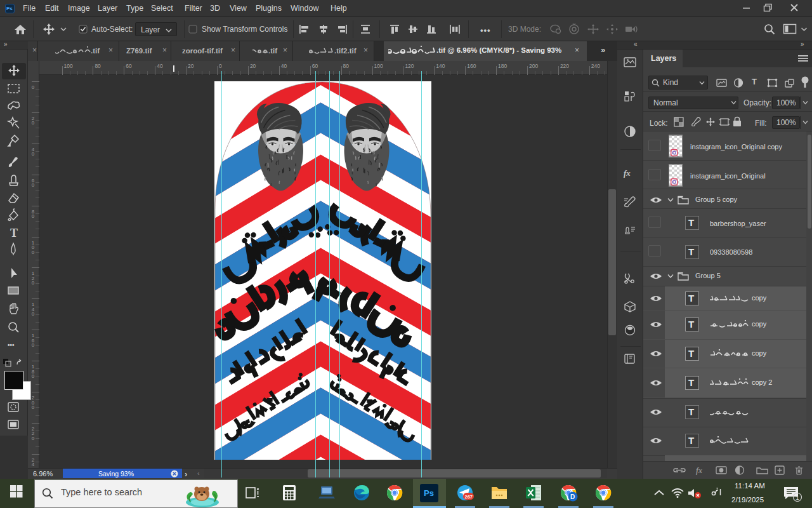  I want to click on svg-text: 1, so click(798, 498).